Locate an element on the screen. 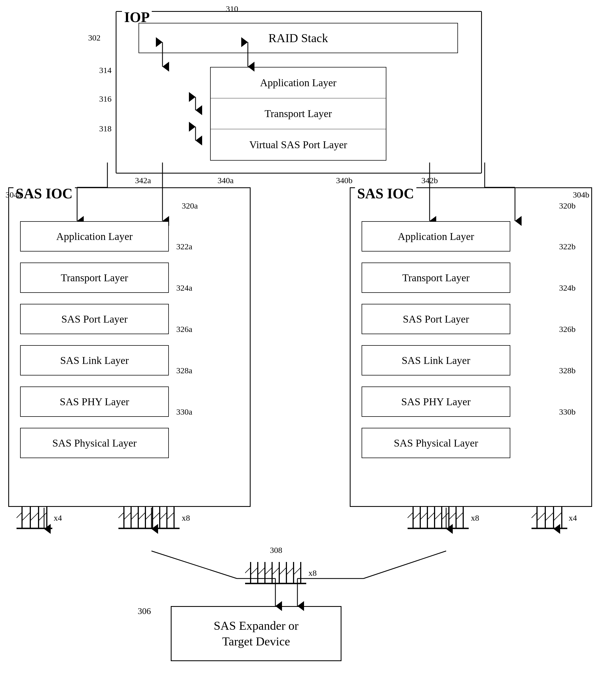  sas-ioc-left-label: SAS IOC is located at coordinates (44, 194).